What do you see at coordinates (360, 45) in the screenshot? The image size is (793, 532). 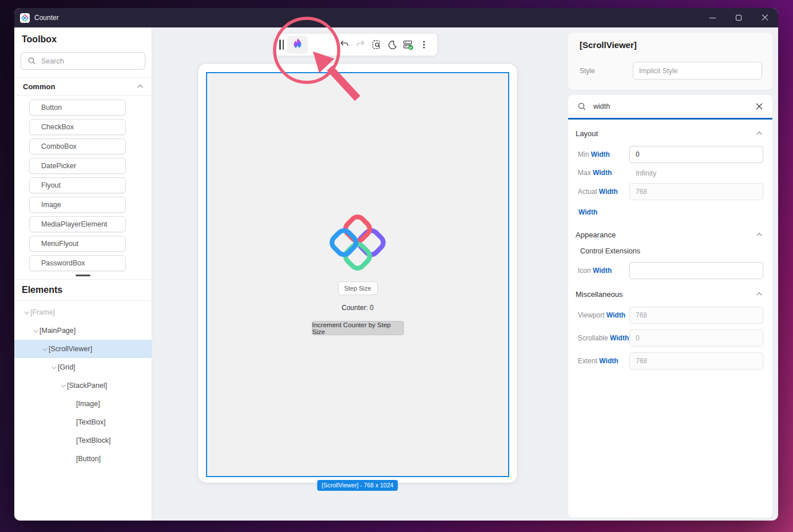 I see `redo-icon` at bounding box center [360, 45].